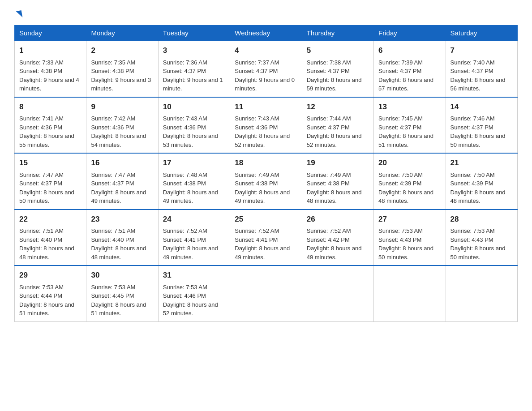 The image size is (532, 411). I want to click on logo-arrow-icon, so click(20, 14).